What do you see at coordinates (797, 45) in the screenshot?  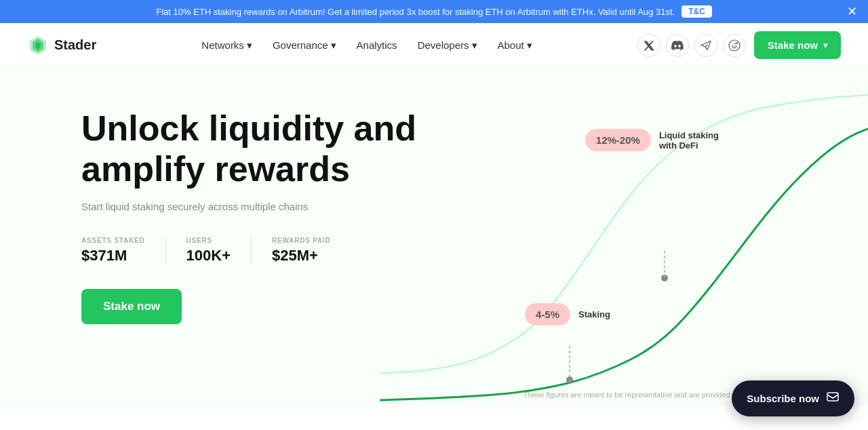 I see `stake-now-nav-button: Stake now ▾` at bounding box center [797, 45].